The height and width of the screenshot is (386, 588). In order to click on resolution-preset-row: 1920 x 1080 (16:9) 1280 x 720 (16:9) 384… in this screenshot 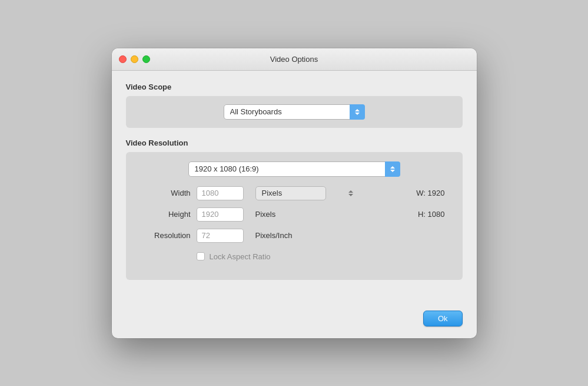, I will do `click(294, 169)`.